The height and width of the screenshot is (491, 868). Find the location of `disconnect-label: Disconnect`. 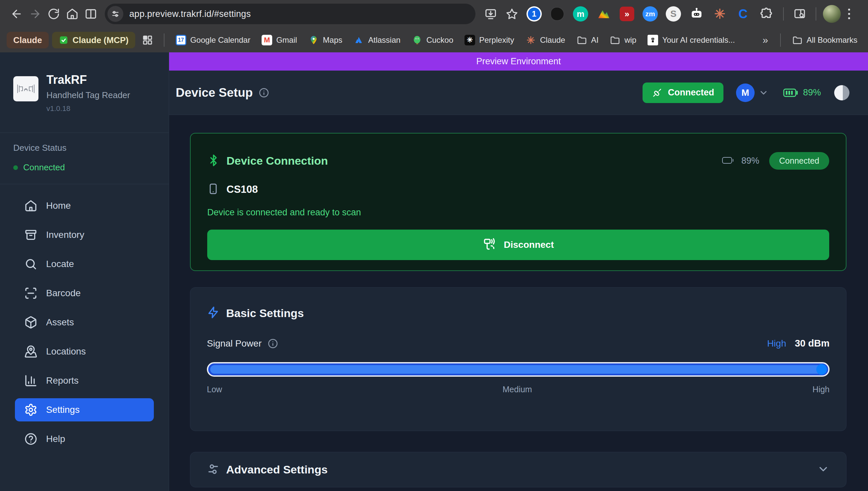

disconnect-label: Disconnect is located at coordinates (529, 245).